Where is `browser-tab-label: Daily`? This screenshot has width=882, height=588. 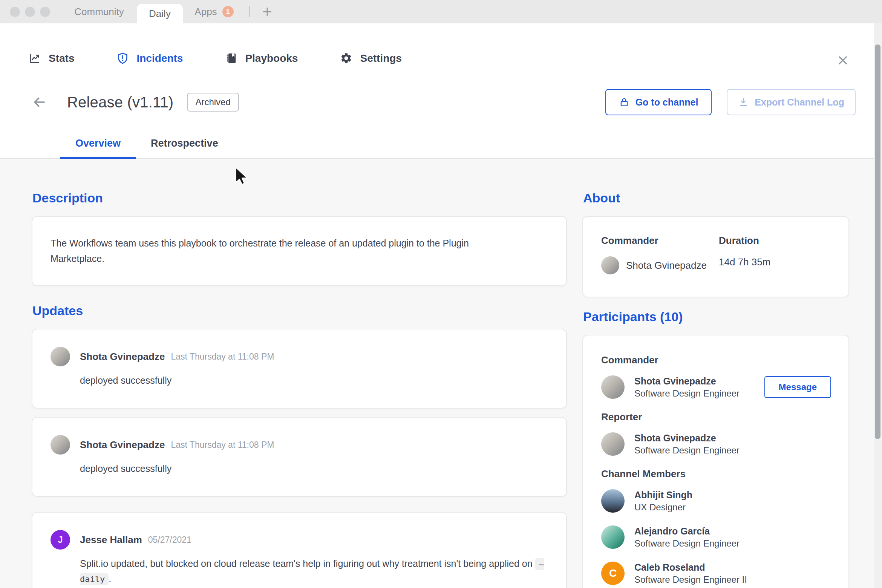 browser-tab-label: Daily is located at coordinates (160, 14).